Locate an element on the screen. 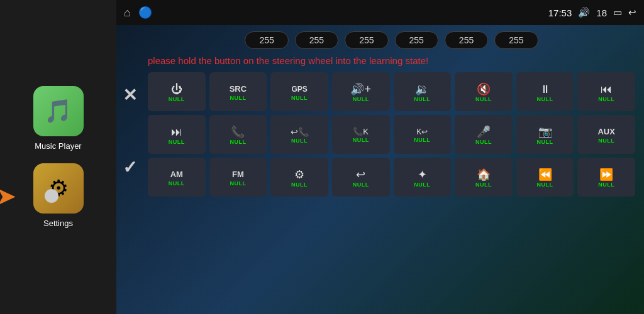 The image size is (644, 314). power-icon: ⏻ is located at coordinates (177, 89).